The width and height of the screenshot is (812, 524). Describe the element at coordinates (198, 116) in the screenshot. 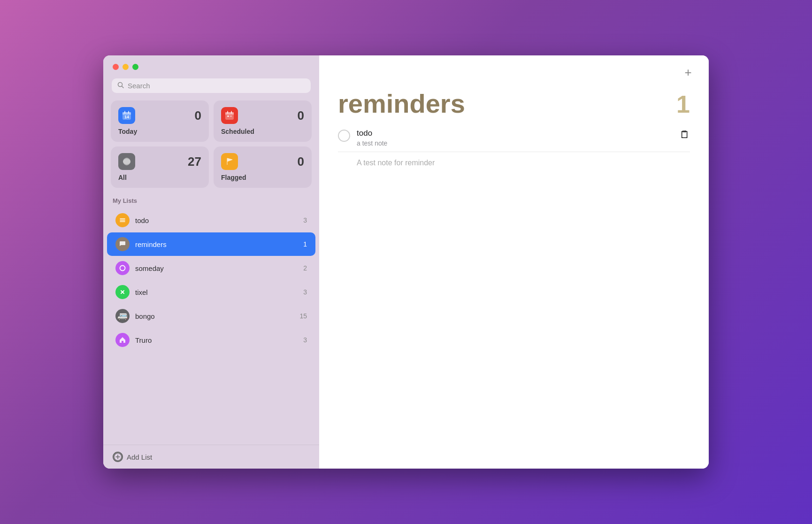

I see `today-count: 0` at that location.